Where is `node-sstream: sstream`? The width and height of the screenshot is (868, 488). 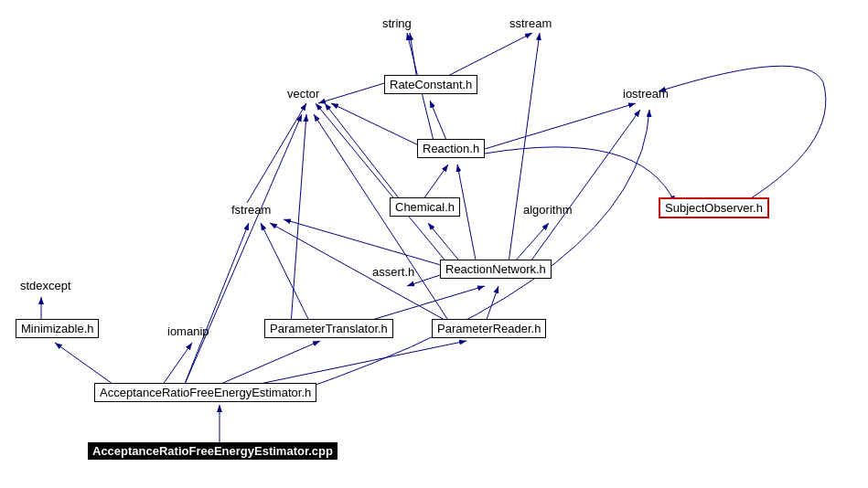 node-sstream: sstream is located at coordinates (530, 24).